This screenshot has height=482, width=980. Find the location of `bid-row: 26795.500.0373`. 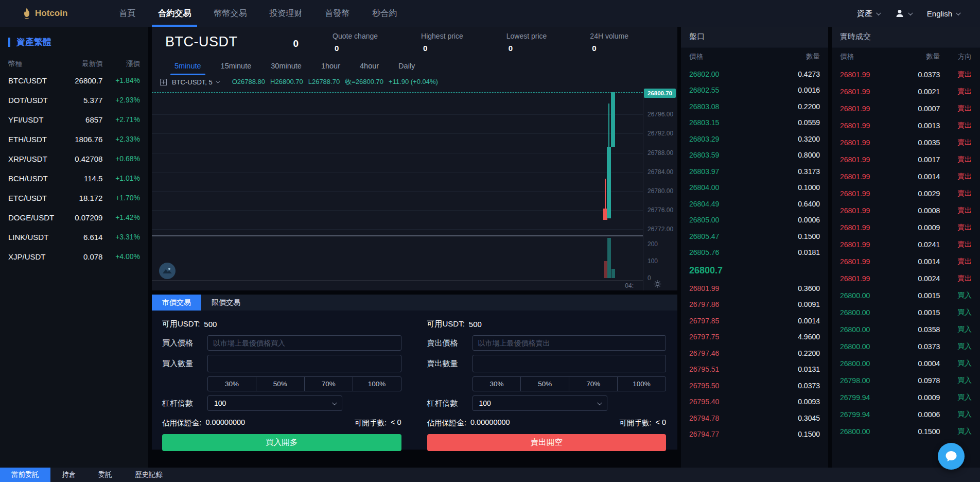

bid-row: 26795.500.0373 is located at coordinates (755, 386).